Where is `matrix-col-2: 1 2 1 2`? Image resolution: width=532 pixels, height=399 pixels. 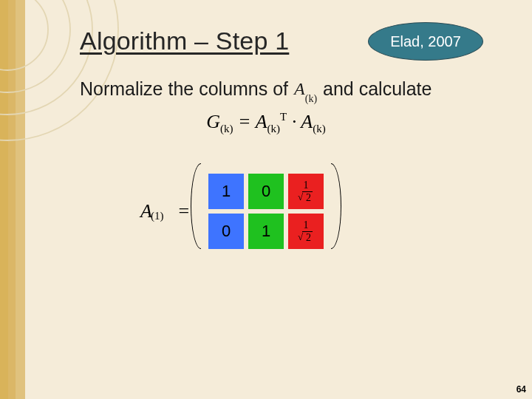
matrix-col-2: 1 2 1 2 is located at coordinates (306, 211).